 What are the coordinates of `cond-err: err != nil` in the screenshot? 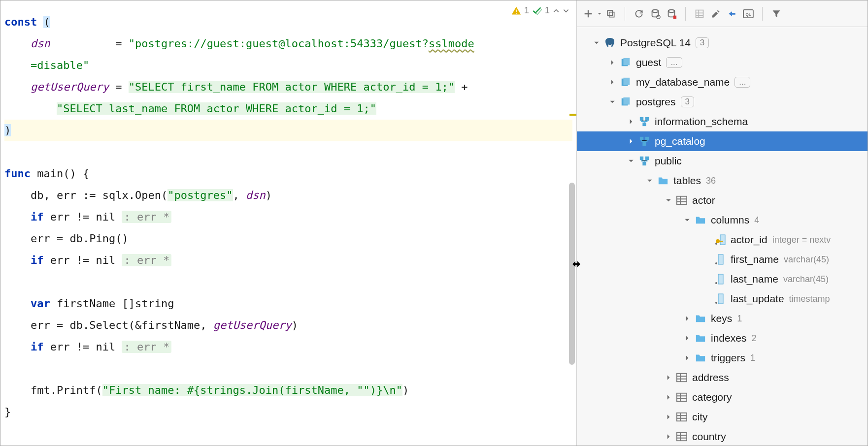 It's located at (83, 260).